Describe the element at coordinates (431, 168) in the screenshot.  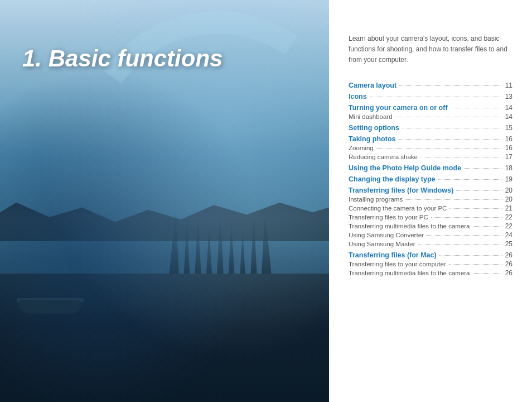
I see `toc-item: Using the Photo Help Guide mode18` at that location.